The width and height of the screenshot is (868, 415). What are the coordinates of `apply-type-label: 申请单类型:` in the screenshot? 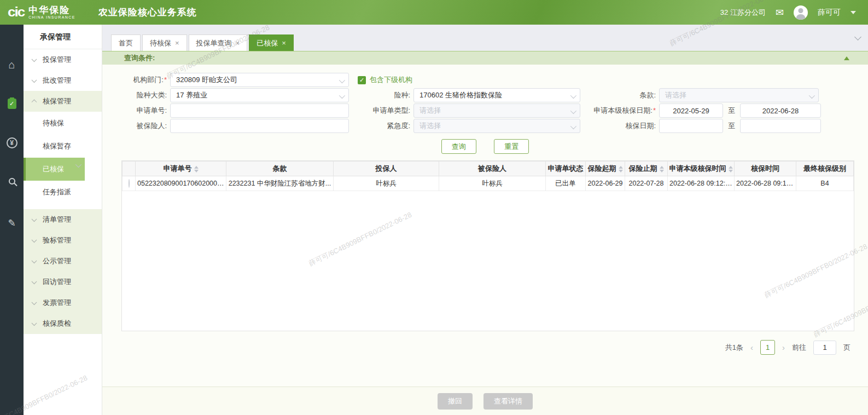 It's located at (380, 111).